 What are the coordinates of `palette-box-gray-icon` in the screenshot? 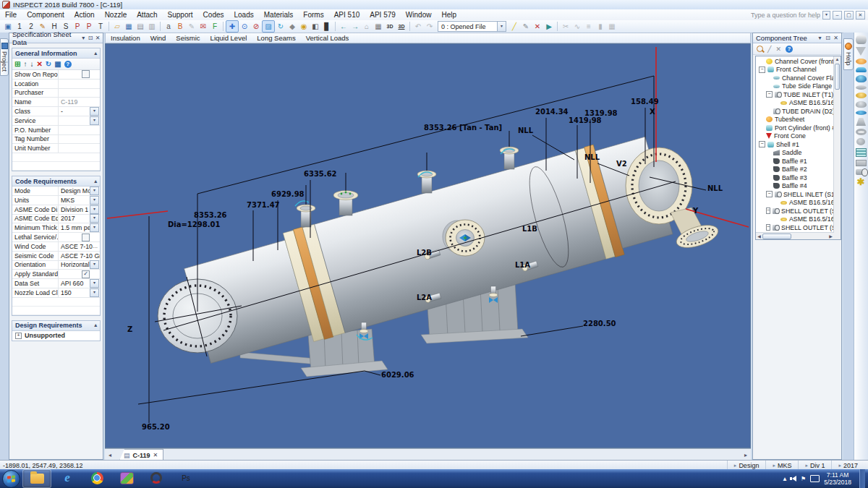 It's located at (861, 163).